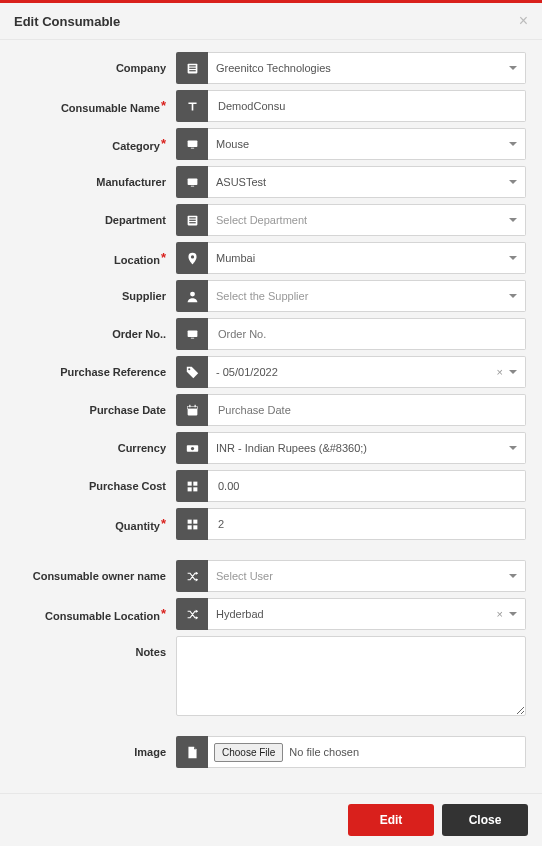 This screenshot has height=846, width=542. I want to click on row-notes: Notes, so click(266, 676).